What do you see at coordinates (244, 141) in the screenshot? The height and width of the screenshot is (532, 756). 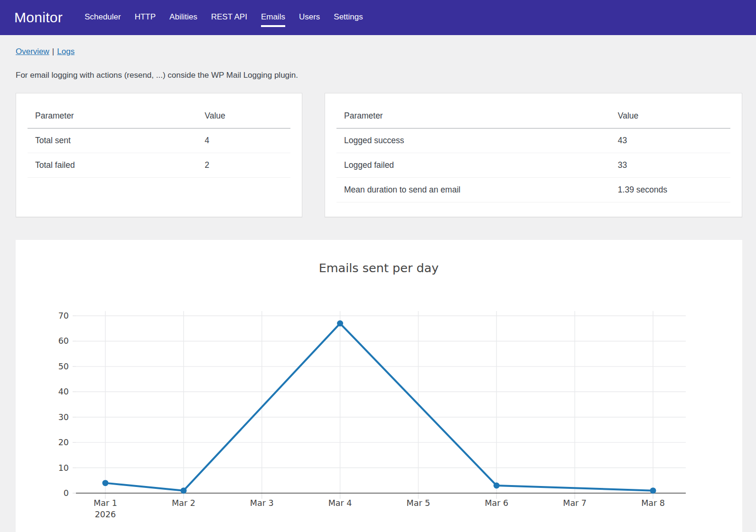 I see `value-cell: 4` at bounding box center [244, 141].